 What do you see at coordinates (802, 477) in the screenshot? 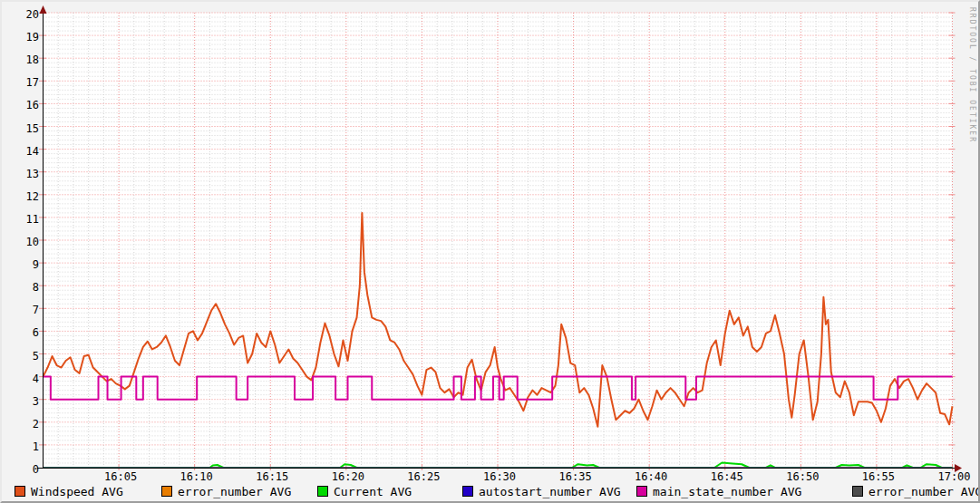
I see `x-tick-label: 16:50` at bounding box center [802, 477].